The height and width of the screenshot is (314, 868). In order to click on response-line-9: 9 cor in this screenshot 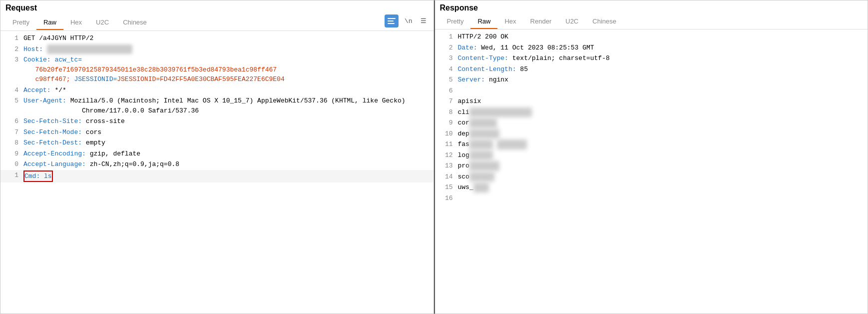, I will do `click(651, 123)`.